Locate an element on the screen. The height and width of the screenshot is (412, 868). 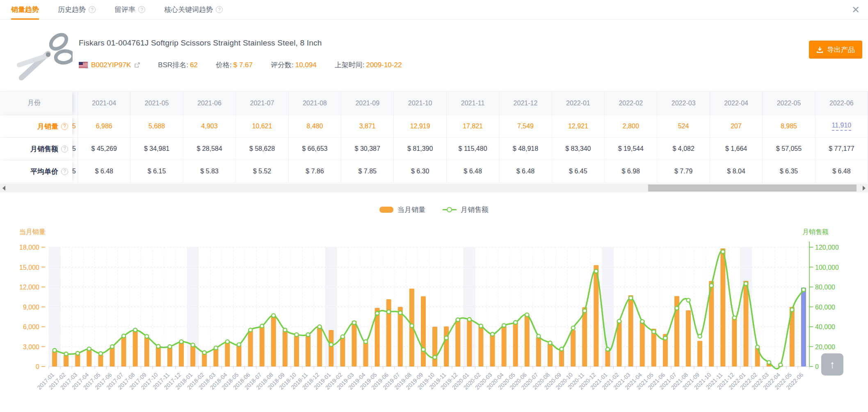
table-cell: $ 57,055 is located at coordinates (789, 149).